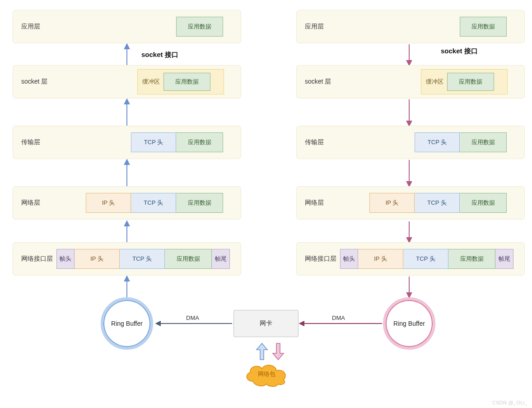 The image size is (532, 408). Describe the element at coordinates (177, 142) in the screenshot. I see `left-transport-segments: TCP 头 应用数据` at that location.